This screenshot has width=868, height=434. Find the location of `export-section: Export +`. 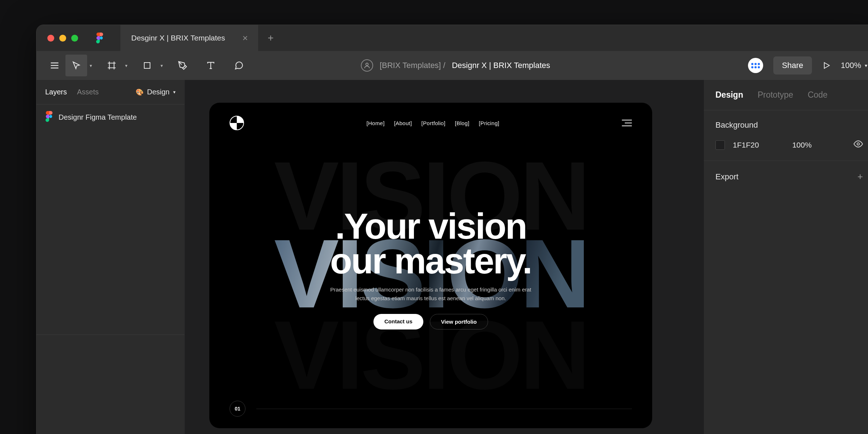

export-section: Export + is located at coordinates (786, 176).